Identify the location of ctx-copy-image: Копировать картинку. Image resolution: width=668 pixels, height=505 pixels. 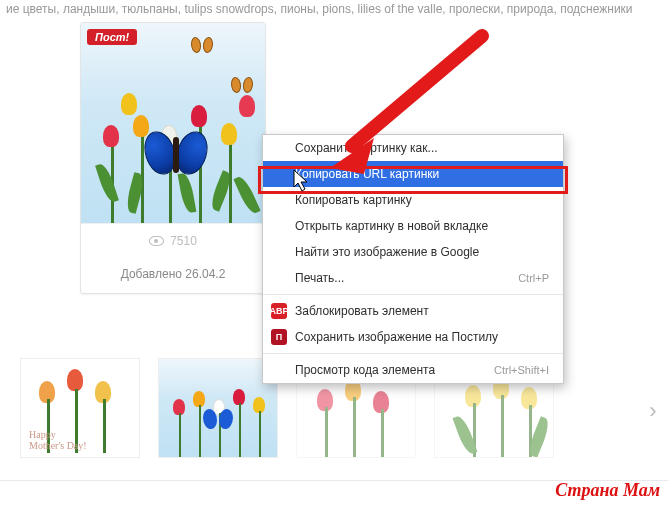
(413, 200).